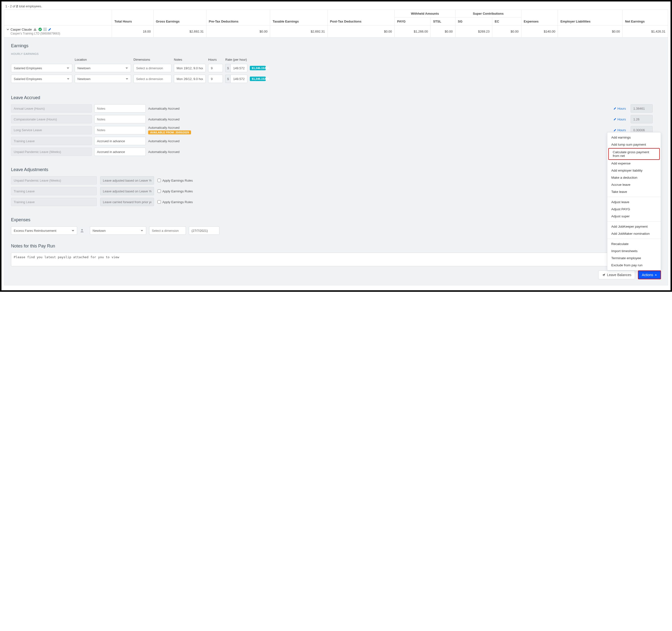 This screenshot has width=672, height=631. I want to click on col-sg: SG, so click(474, 22).